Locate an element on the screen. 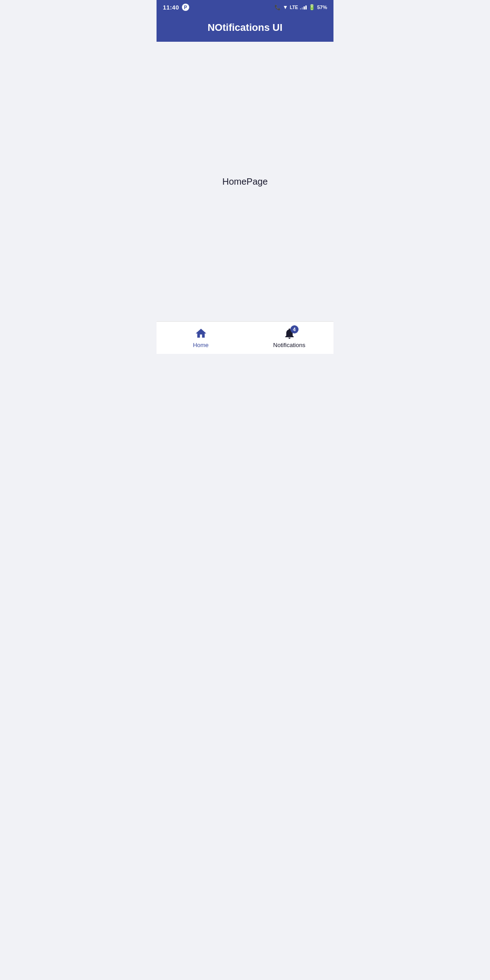 This screenshot has width=490, height=980. bottom-nav: Home 4 Notifications is located at coordinates (245, 338).